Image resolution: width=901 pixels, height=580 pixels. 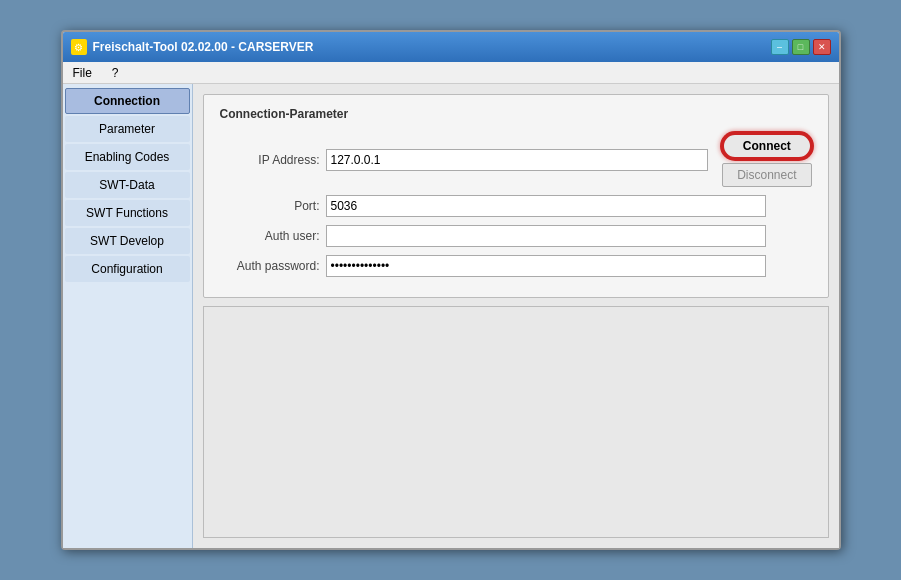 I want to click on title-bar: ⚙ Freischalt-Tool 02.02.00 - CARSERVER –…, so click(x=451, y=47).